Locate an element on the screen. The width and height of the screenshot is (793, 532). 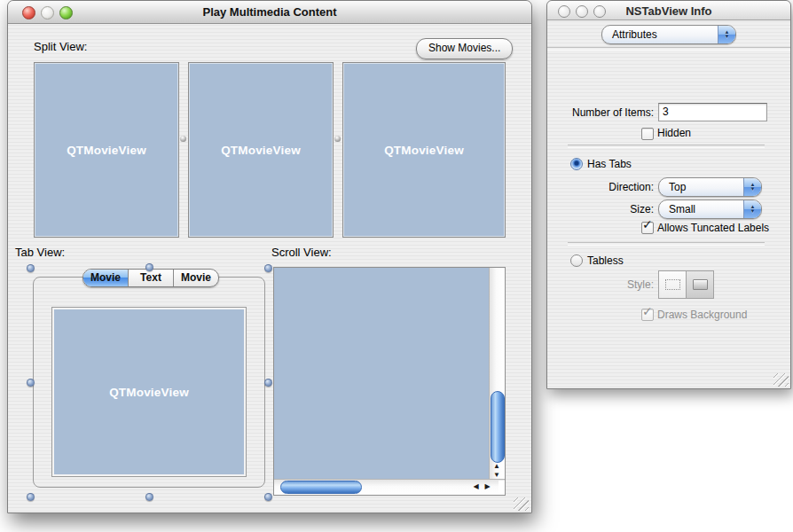
show-movies-button: Show Movies... is located at coordinates (465, 49).